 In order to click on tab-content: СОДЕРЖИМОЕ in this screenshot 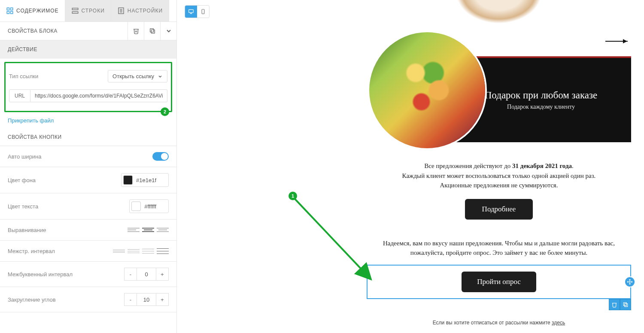, I will do `click(33, 11)`.